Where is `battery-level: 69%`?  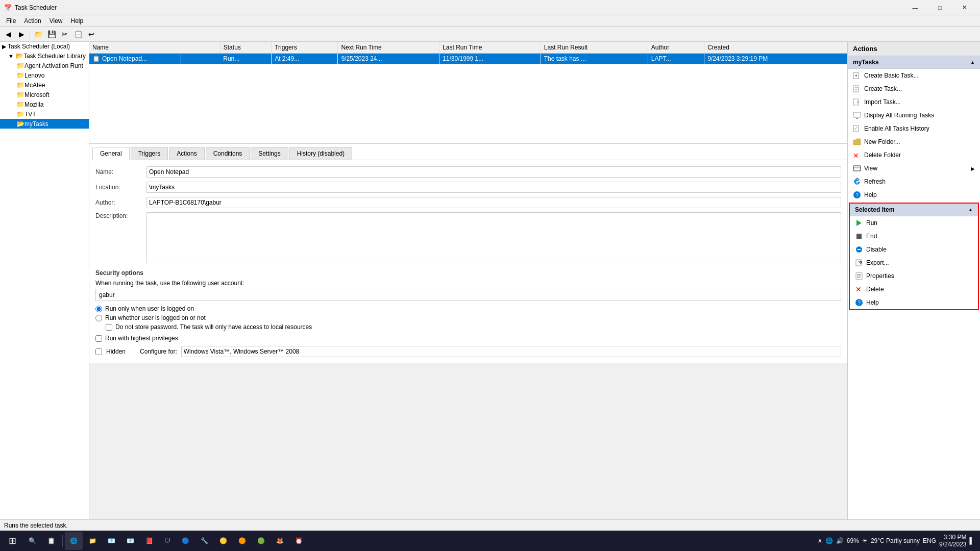 battery-level: 69% is located at coordinates (853, 541).